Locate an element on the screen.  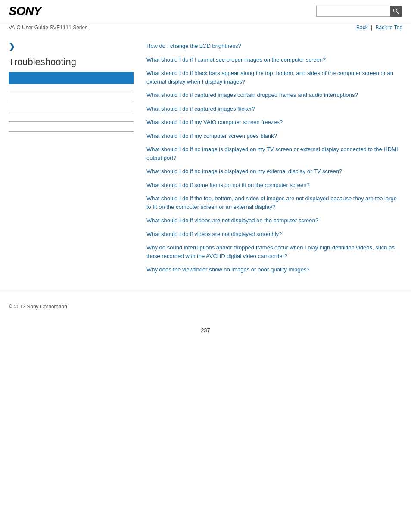
main-link-8: What should I do if no image is displaye… is located at coordinates (274, 153).